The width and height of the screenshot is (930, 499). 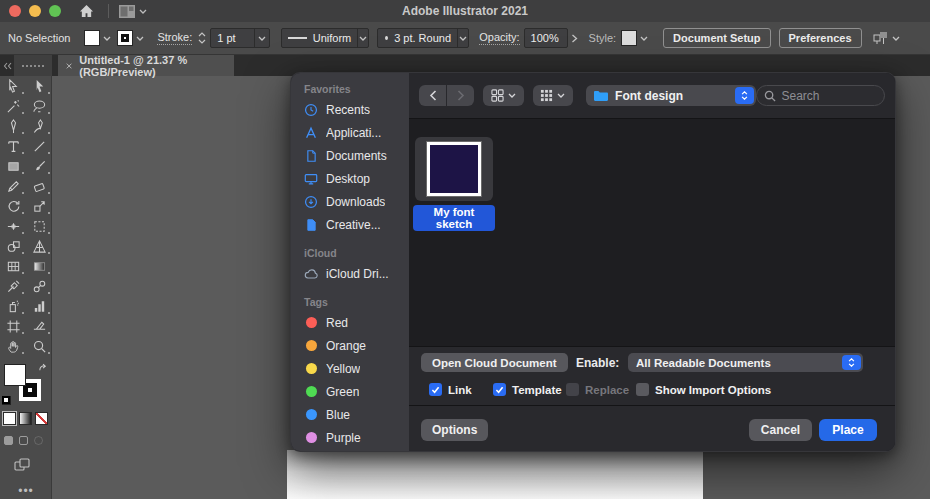 What do you see at coordinates (13, 86) in the screenshot?
I see `selection-tool` at bounding box center [13, 86].